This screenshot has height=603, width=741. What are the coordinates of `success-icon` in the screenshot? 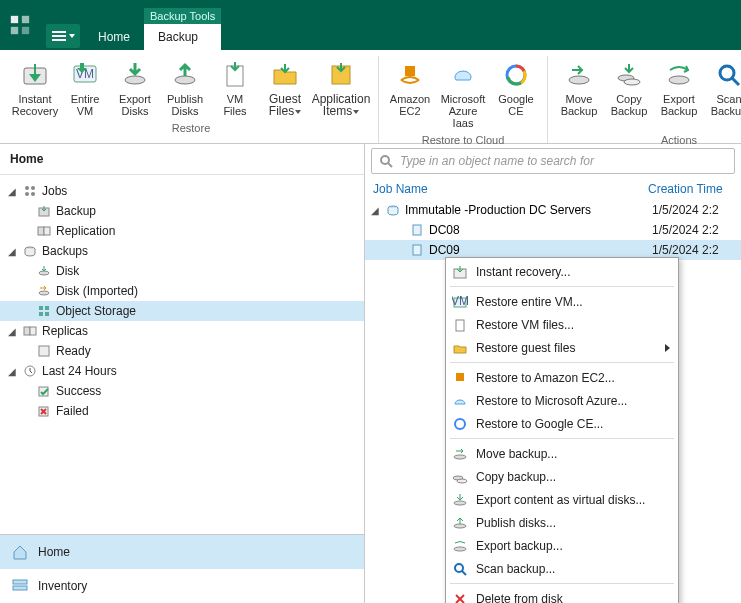 It's located at (44, 391).